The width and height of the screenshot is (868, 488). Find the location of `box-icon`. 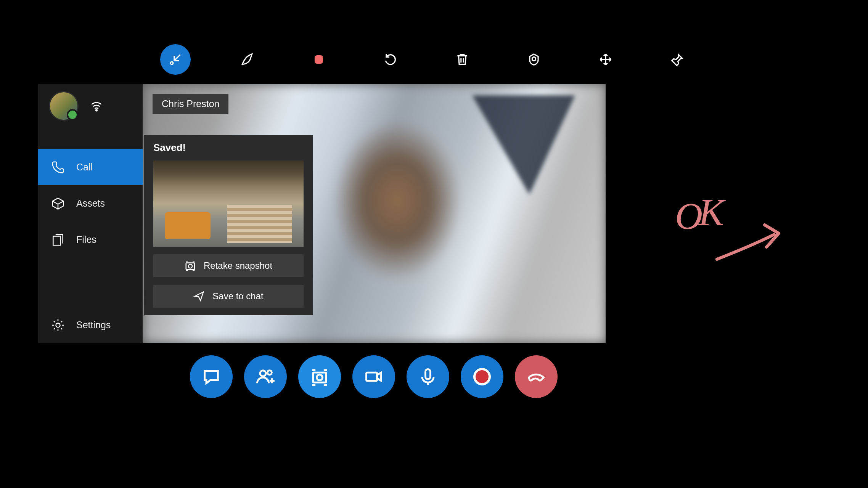

box-icon is located at coordinates (58, 204).